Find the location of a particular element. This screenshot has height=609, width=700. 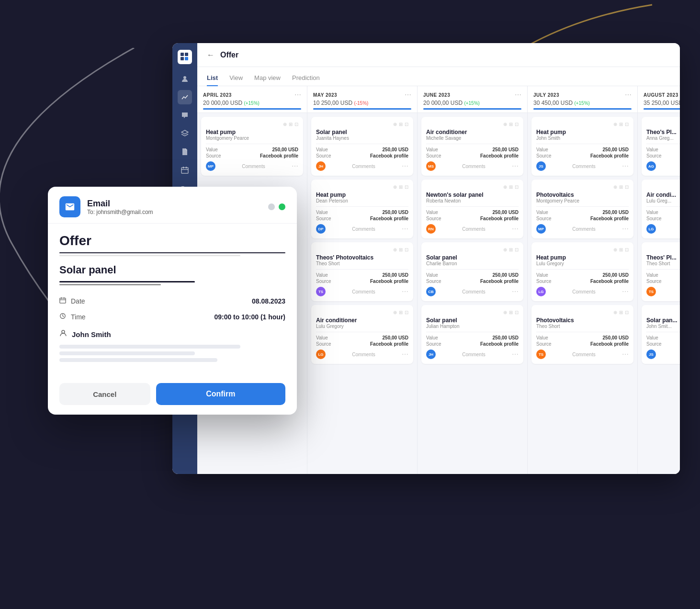

tab-view: View is located at coordinates (236, 79).